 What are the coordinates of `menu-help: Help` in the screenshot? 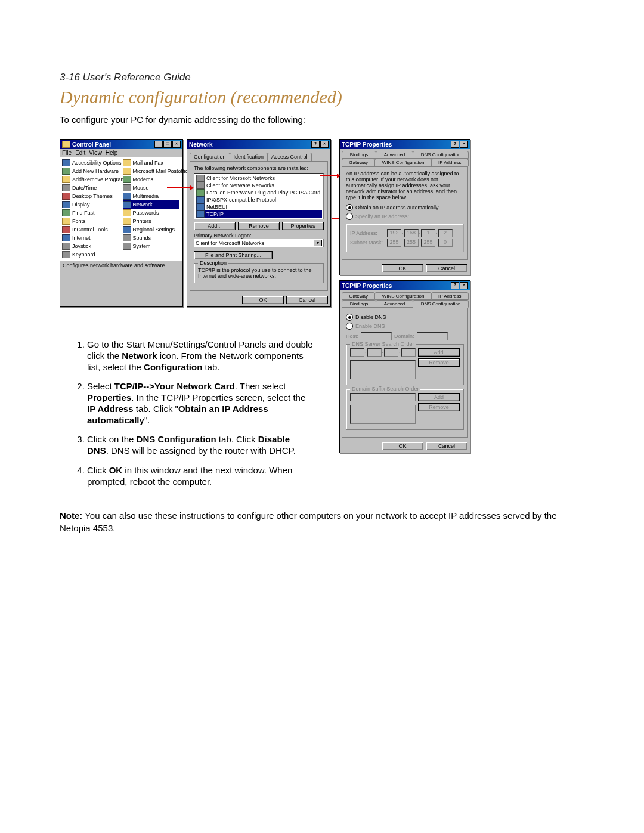 It's located at (112, 153).